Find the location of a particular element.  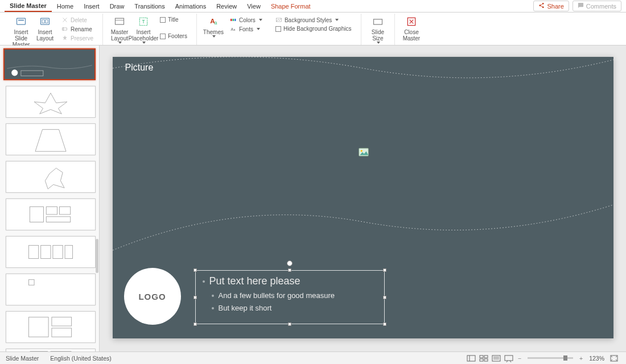

placeholder-icon: T is located at coordinates (143, 22).